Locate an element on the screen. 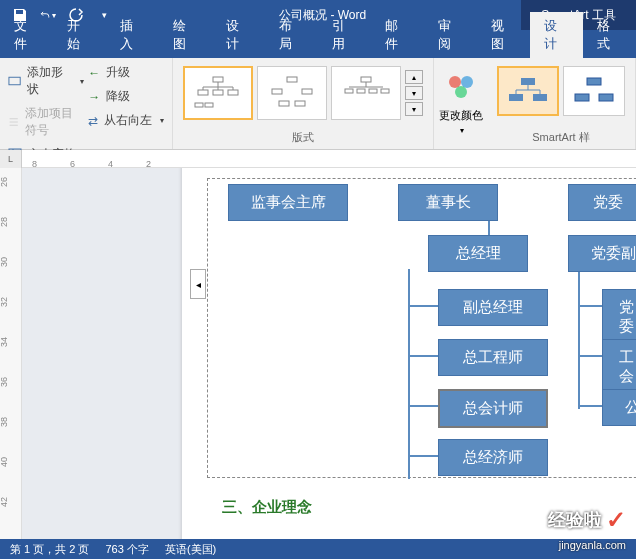 Image resolution: width=636 pixels, height=559 pixels. promote-button: ← 升级 is located at coordinates (126, 72).